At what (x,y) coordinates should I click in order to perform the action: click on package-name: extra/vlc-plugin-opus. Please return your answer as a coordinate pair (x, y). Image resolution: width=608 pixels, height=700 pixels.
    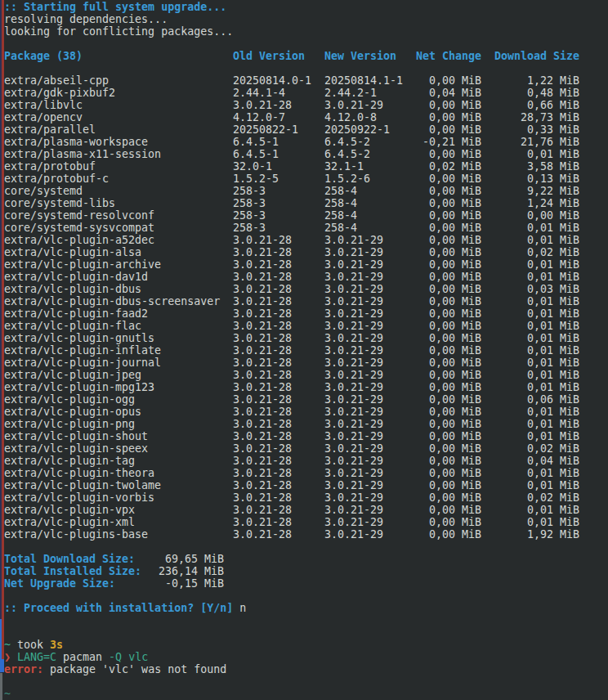
    Looking at the image, I should click on (118, 412).